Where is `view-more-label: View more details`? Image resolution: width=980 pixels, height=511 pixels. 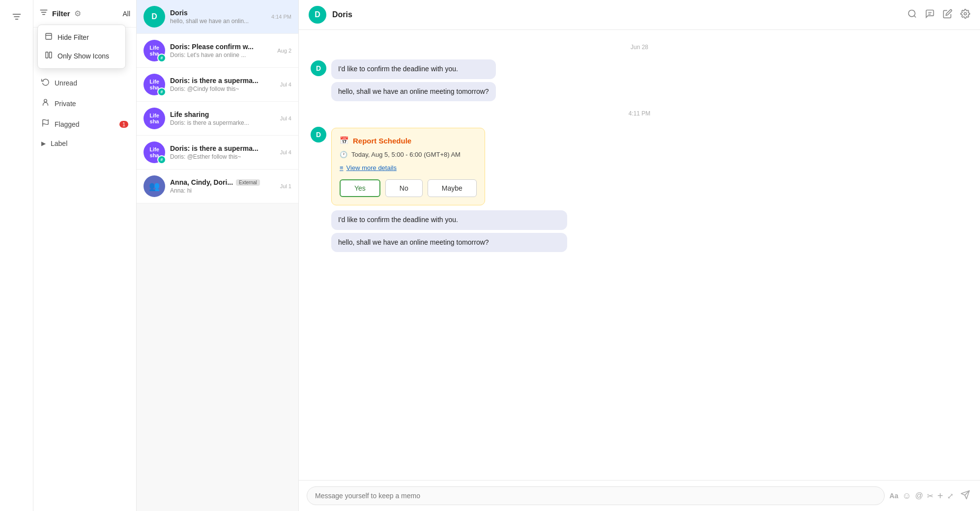
view-more-label: View more details is located at coordinates (372, 168).